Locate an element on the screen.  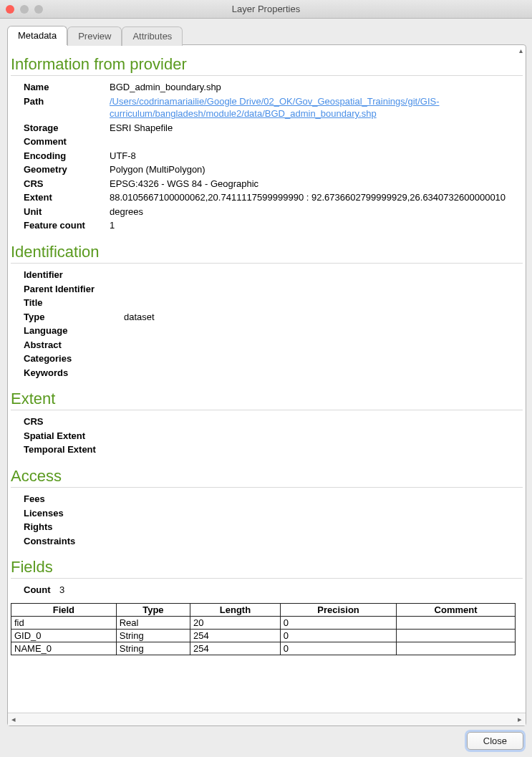
value-keywords is located at coordinates (324, 373).